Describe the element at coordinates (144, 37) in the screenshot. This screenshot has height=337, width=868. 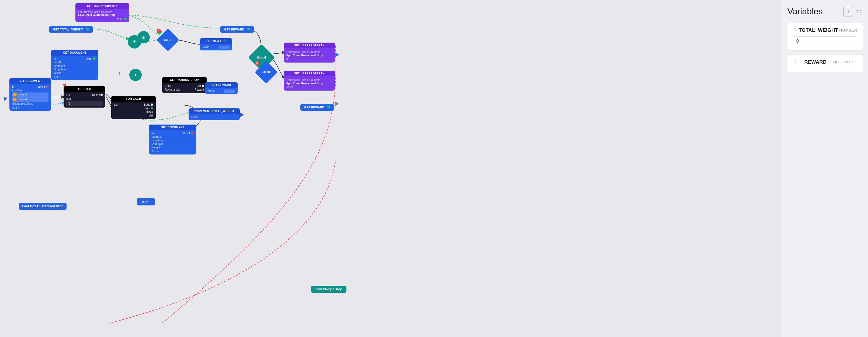
I see `greater-op: ≥` at that location.